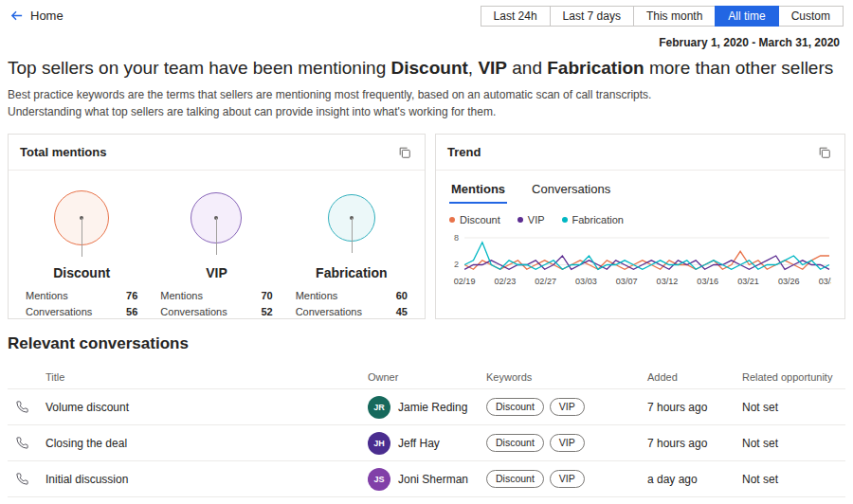 Image resolution: width=853 pixels, height=504 pixels. Describe the element at coordinates (216, 304) in the screenshot. I see `keyword-stats: Mentions70 Conversations52` at that location.